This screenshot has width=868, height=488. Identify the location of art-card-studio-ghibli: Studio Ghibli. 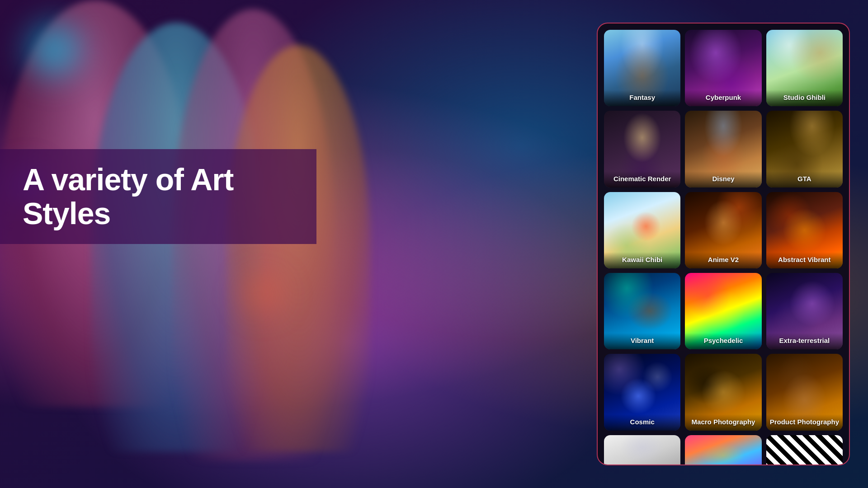
(805, 68).